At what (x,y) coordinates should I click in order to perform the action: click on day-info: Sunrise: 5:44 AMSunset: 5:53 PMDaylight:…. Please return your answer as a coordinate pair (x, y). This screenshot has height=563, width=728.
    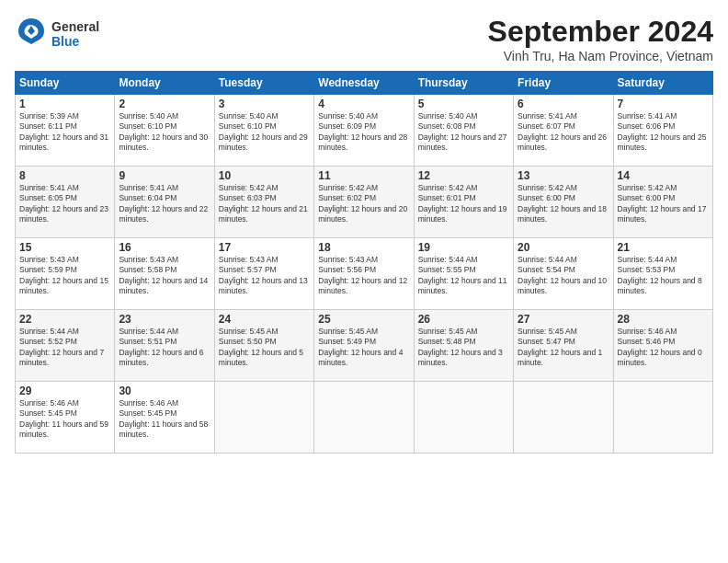
    Looking at the image, I should click on (664, 276).